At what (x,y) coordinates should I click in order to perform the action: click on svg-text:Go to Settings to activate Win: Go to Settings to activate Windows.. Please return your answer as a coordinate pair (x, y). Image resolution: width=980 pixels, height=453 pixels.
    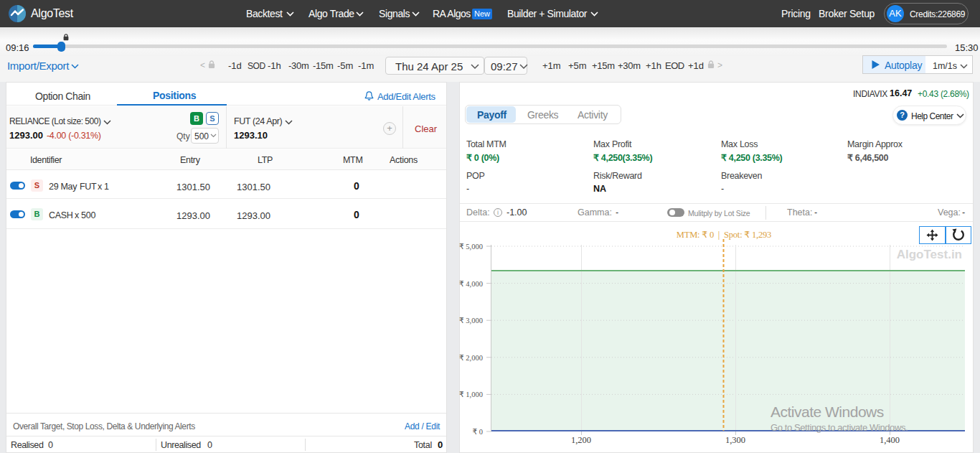
    Looking at the image, I should click on (839, 428).